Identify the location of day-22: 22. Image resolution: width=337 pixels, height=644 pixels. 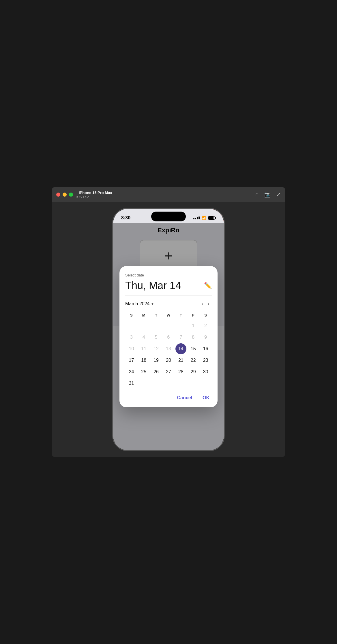
(193, 360).